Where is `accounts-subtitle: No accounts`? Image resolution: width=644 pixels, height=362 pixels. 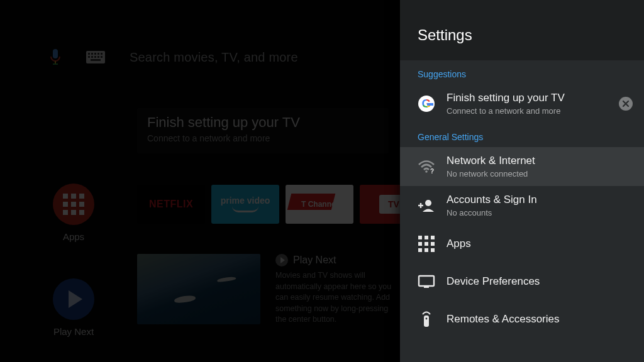
accounts-subtitle: No accounts is located at coordinates (492, 212).